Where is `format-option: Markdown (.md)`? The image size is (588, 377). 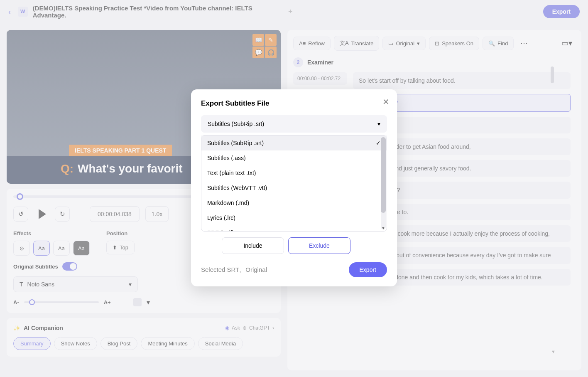 format-option: Markdown (.md) is located at coordinates (294, 203).